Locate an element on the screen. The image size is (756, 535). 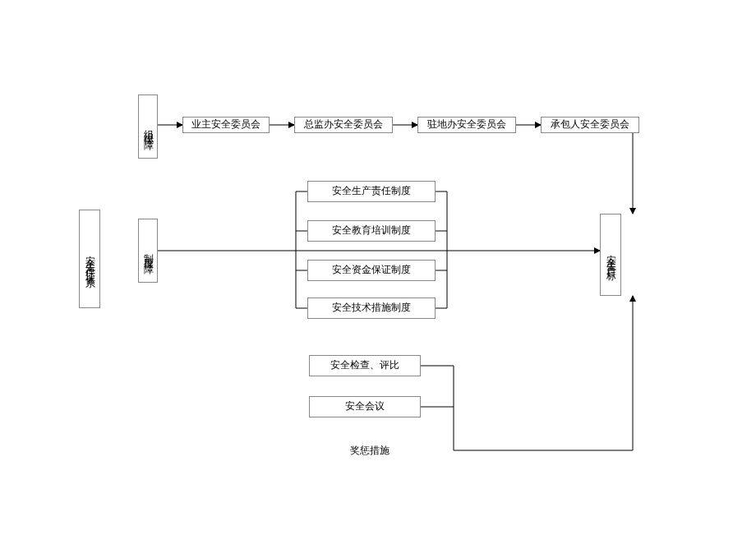
inst-node-4-label: 安全技术措施制度 is located at coordinates (371, 308).